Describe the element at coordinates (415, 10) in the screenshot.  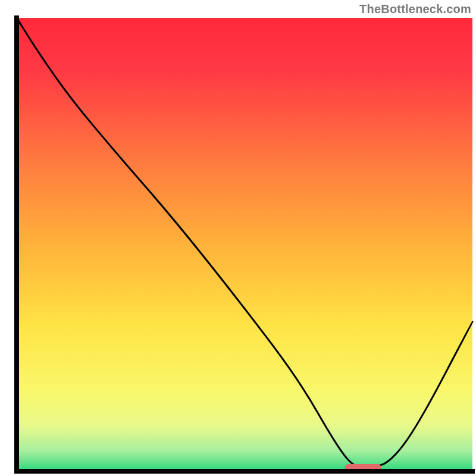
I see `watermark-text: TheBottleneck.com` at that location.